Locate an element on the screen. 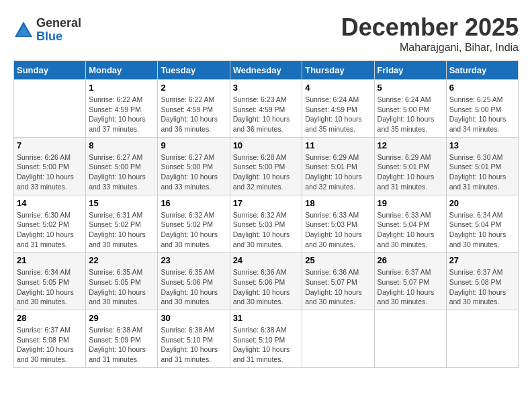 The width and height of the screenshot is (532, 411). day-number: 15 is located at coordinates (122, 203).